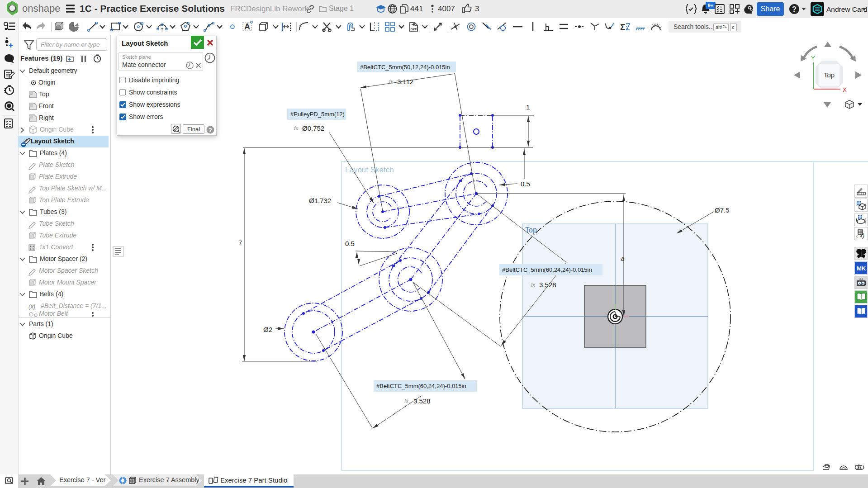  Describe the element at coordinates (405, 81) in the screenshot. I see `svg-text: 3.112` at that location.